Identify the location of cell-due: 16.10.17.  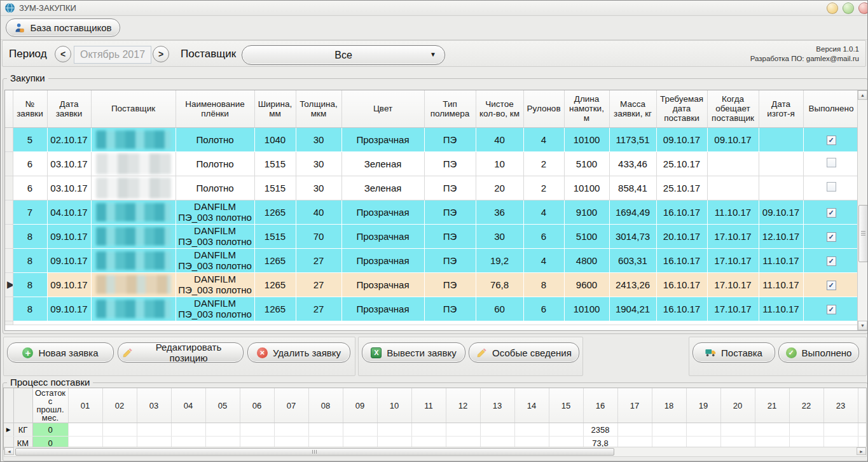
(682, 260).